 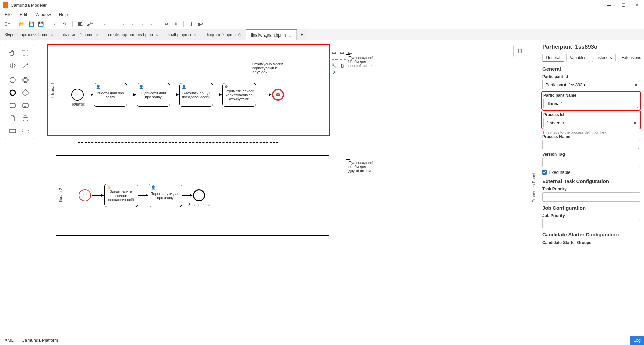 I want to click on pool-tool, so click(x=13, y=131).